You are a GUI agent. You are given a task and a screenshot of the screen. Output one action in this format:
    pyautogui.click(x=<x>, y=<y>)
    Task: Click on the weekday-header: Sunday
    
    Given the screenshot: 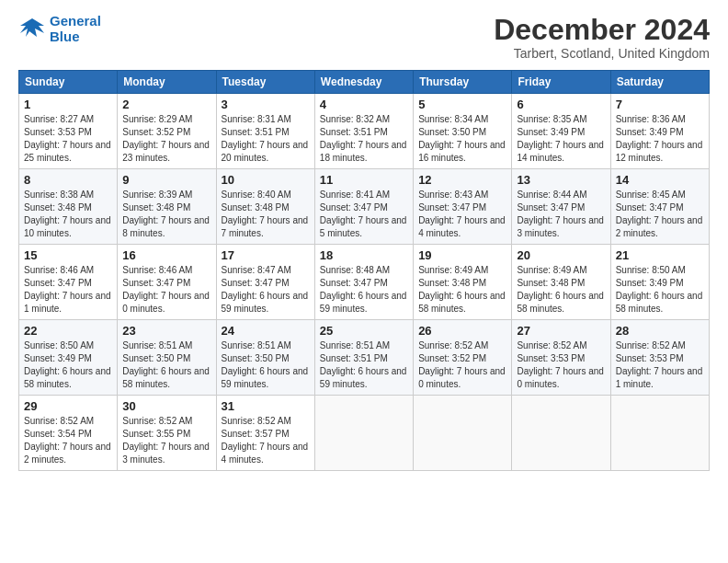 What is the action you would take?
    pyautogui.click(x=68, y=83)
    